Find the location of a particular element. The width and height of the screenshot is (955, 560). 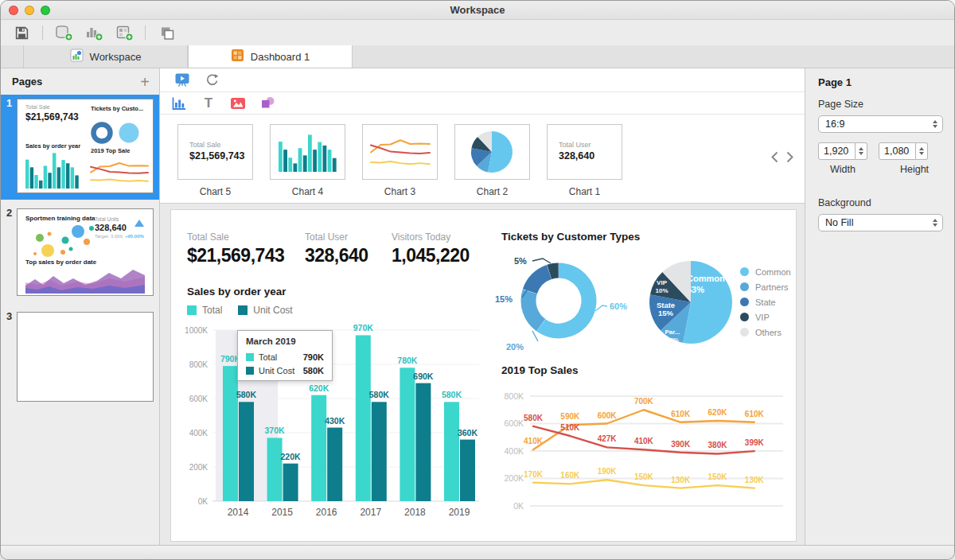

close-button is located at coordinates (14, 10).